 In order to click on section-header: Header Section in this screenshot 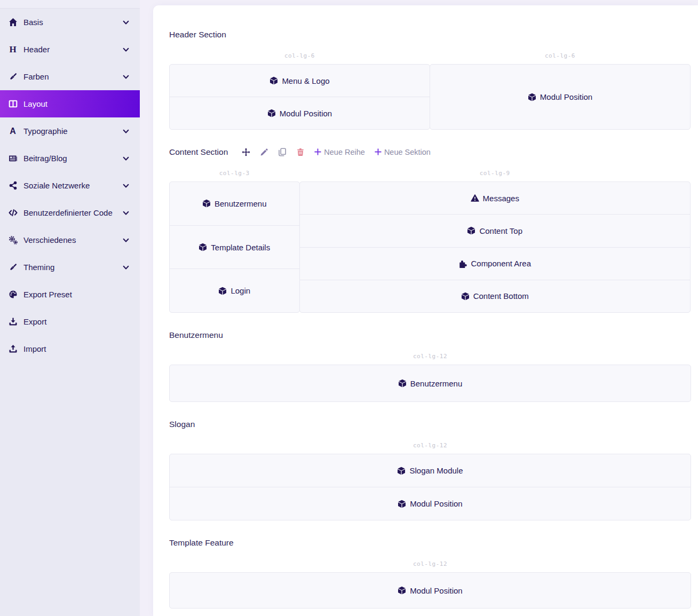, I will do `click(430, 34)`.